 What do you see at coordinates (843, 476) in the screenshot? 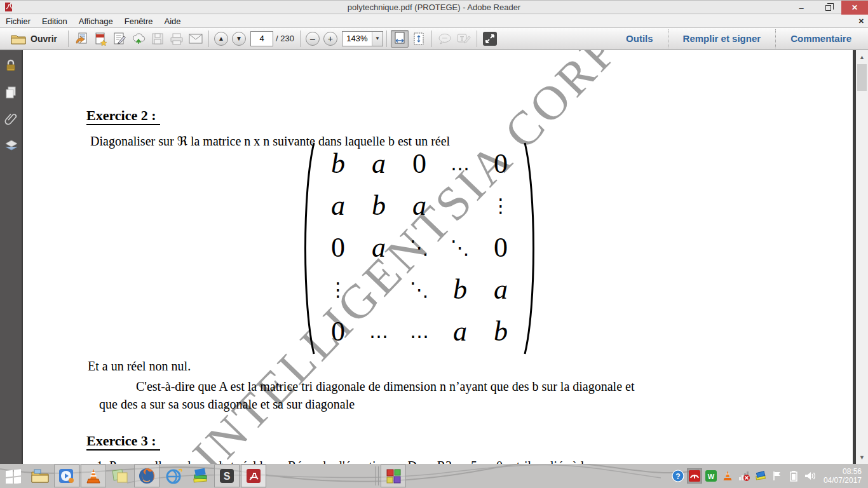
I see `tray-clock: 08:56 04/07/2017` at bounding box center [843, 476].